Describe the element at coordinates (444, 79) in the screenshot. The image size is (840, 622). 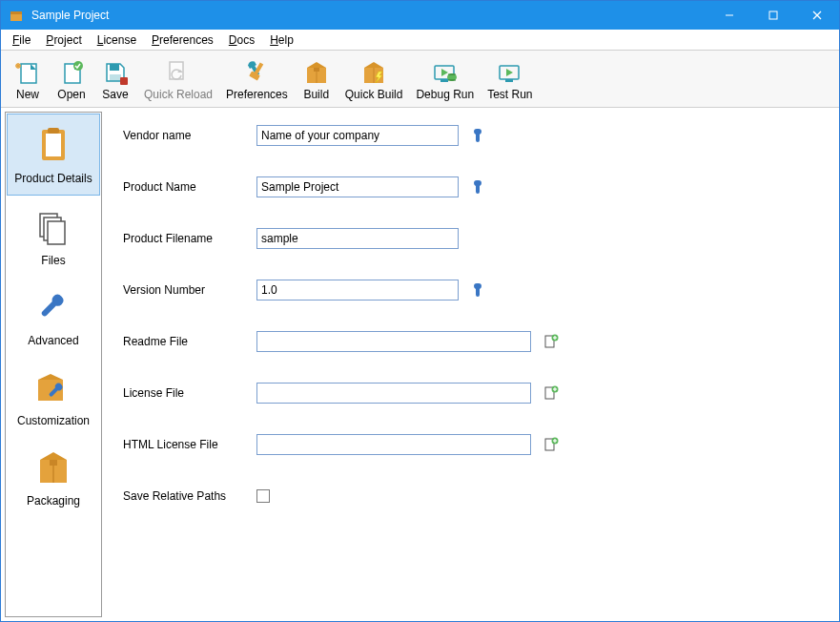
I see `debug-run-button: Debug Run` at that location.